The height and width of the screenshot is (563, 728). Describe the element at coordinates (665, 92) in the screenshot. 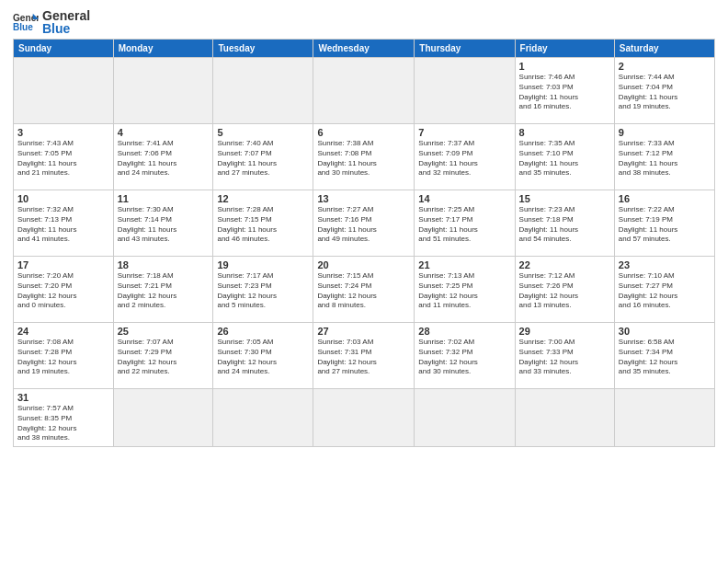

I see `day-info: Sunrise: 7:44 AM Sunset: 7:04 PM Dayligh…` at that location.